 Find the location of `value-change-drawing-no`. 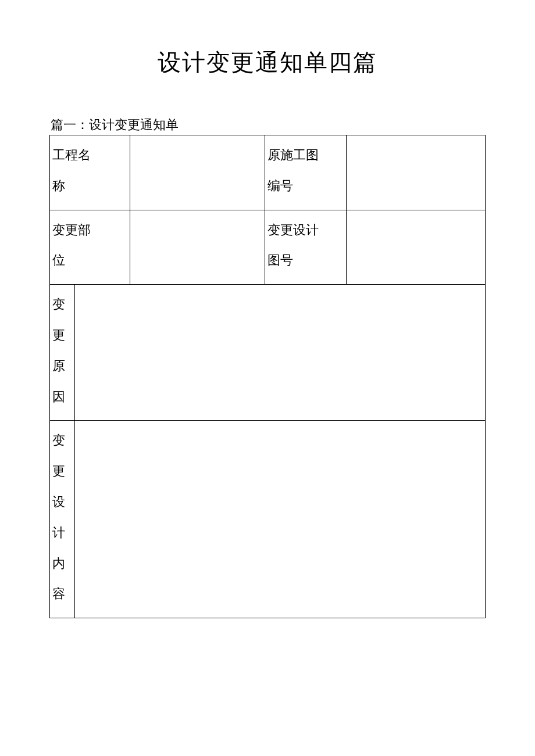

value-change-drawing-no is located at coordinates (416, 248).